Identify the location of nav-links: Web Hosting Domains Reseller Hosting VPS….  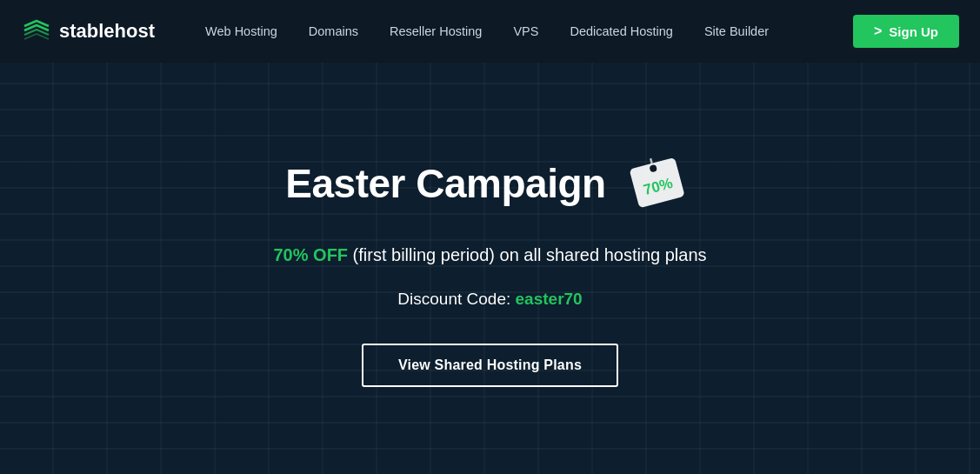
(522, 31).